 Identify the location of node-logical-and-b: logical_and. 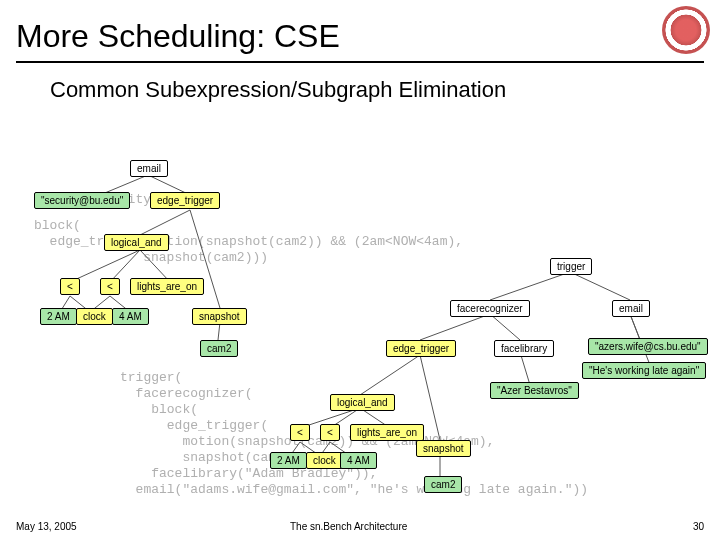
(362, 402).